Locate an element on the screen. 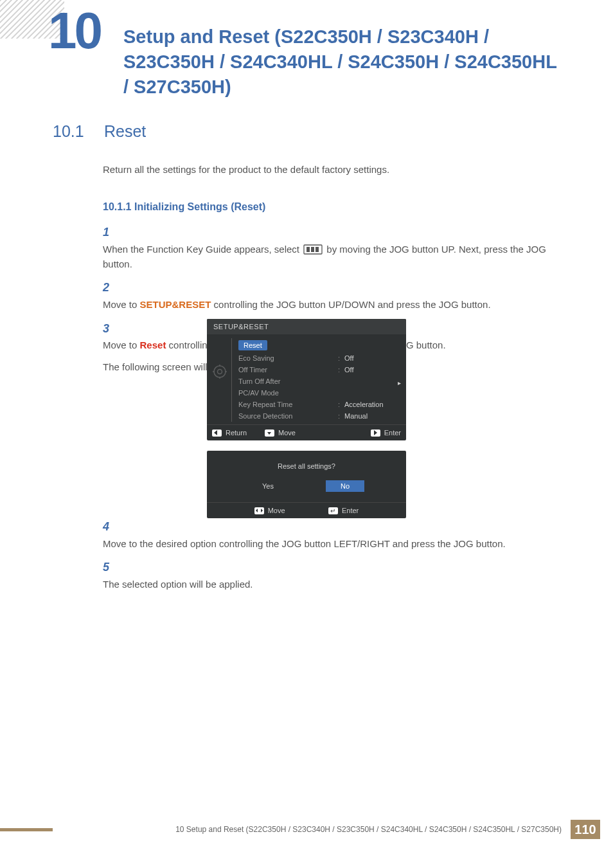 This screenshot has width=613, height=868. osd-body: Reset Eco Saving:Off Off Timer:Off Turn … is located at coordinates (306, 379).